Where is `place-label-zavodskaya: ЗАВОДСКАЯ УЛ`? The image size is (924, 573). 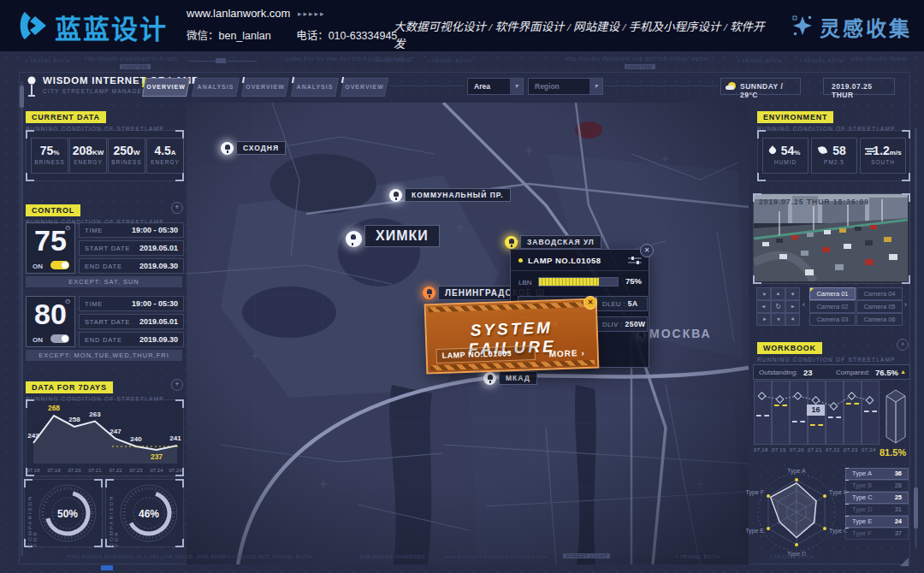 place-label-zavodskaya: ЗАВОДСКАЯ УЛ is located at coordinates (561, 242).